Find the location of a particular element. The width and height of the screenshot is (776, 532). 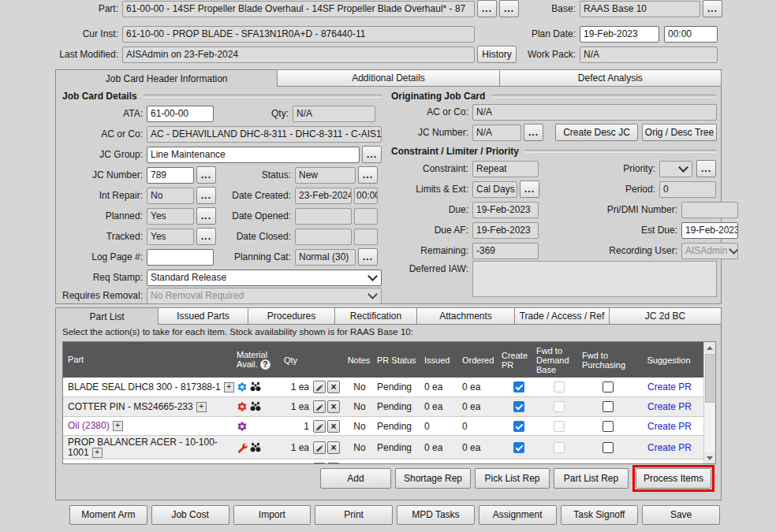

tab-attachments: Attachments is located at coordinates (466, 317).